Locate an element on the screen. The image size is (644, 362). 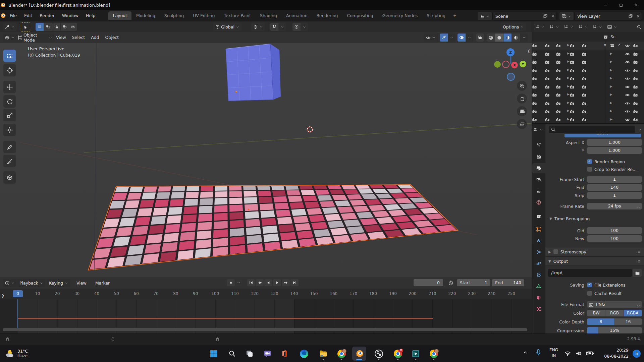
proportional-editing-group is located at coordinates (301, 27).